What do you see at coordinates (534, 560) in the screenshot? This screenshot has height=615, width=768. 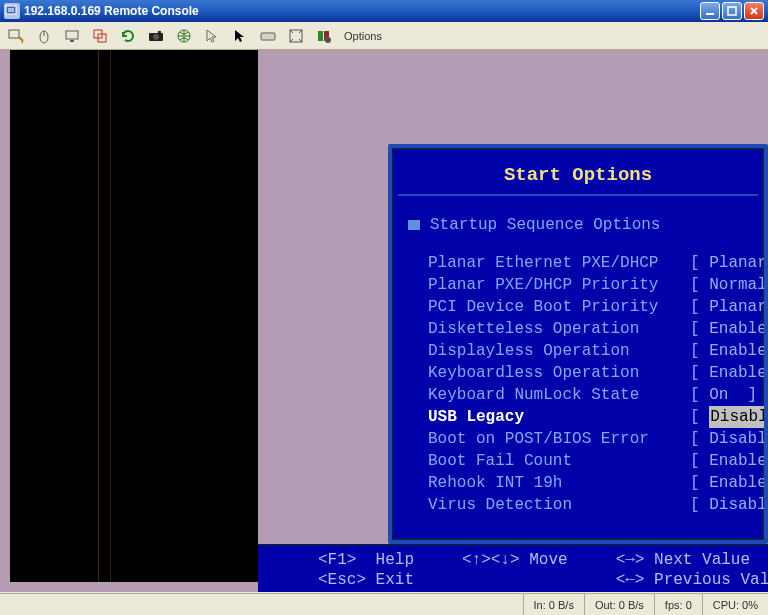 I see `bios-footer-line1: <F1> Help <↑><↓> Move <→> Next Value` at bounding box center [534, 560].